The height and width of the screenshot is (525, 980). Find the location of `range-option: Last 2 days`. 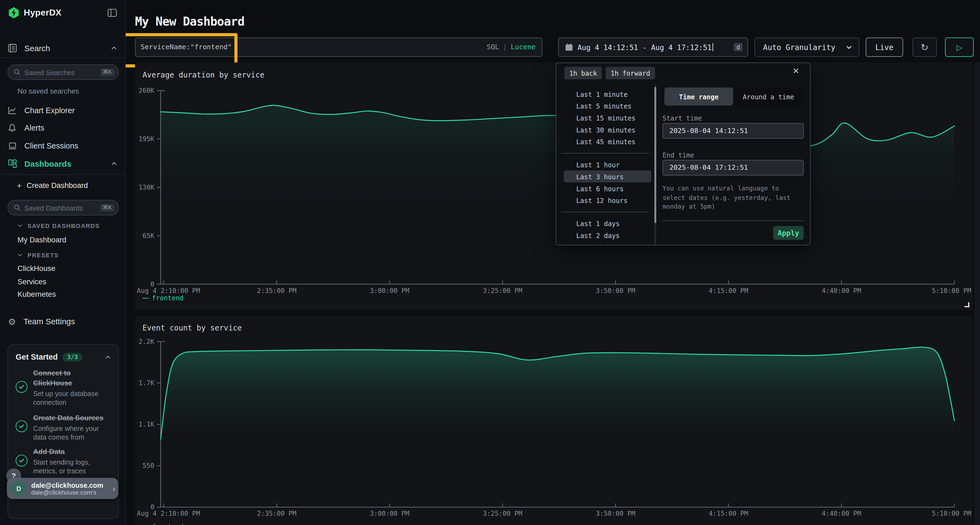

range-option: Last 2 days is located at coordinates (608, 235).